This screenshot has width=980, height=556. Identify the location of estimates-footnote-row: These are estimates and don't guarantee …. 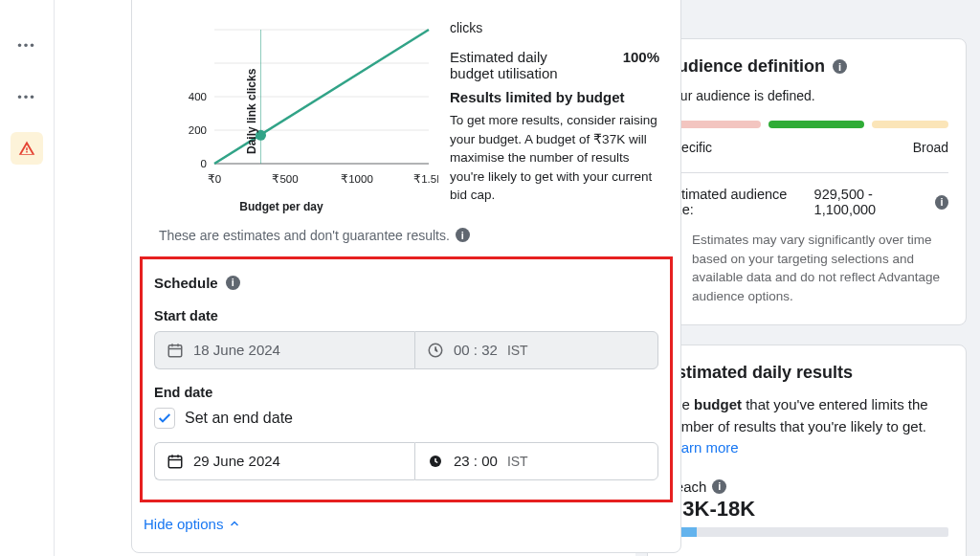
(406, 237).